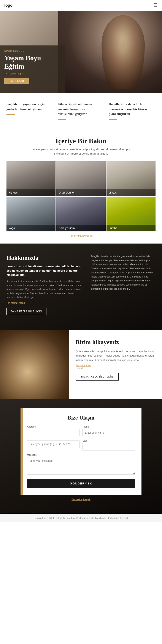 The height and width of the screenshot is (644, 162). Describe the element at coordinates (81, 418) in the screenshot. I see `contact-title: Bize Ulaşın` at that location.